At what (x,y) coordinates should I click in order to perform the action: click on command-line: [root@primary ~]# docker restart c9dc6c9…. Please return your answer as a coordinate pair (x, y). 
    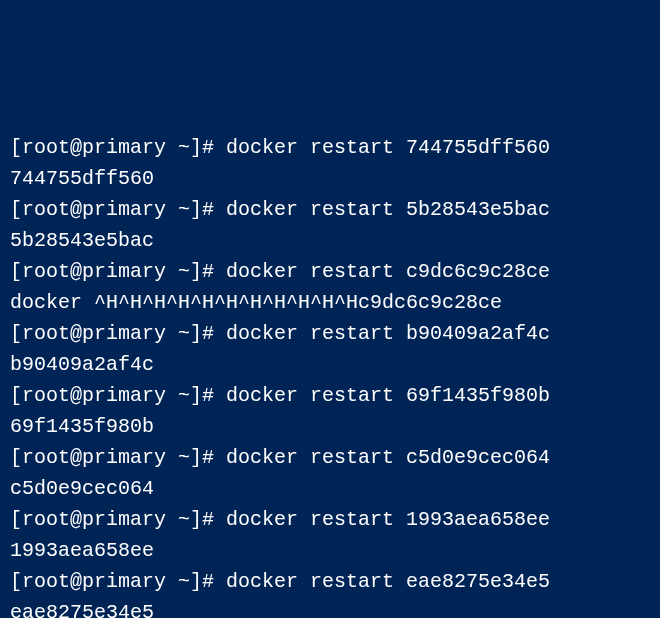
    Looking at the image, I should click on (330, 272).